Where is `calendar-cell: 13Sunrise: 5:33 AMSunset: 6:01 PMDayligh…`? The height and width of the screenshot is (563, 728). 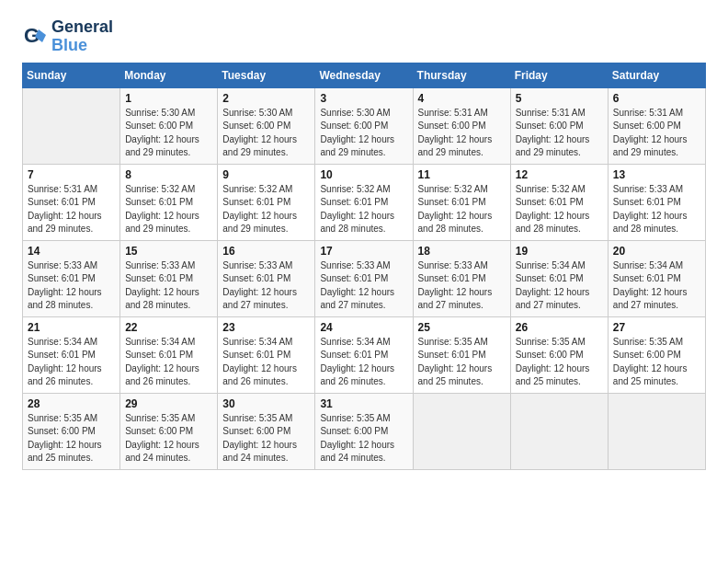
calendar-cell: 13Sunrise: 5:33 AMSunset: 6:01 PMDayligh… is located at coordinates (656, 202).